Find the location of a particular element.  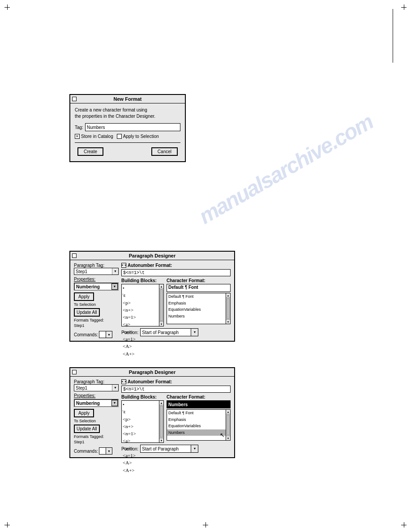

bb2-scroll-down: ▼ is located at coordinates (161, 440).